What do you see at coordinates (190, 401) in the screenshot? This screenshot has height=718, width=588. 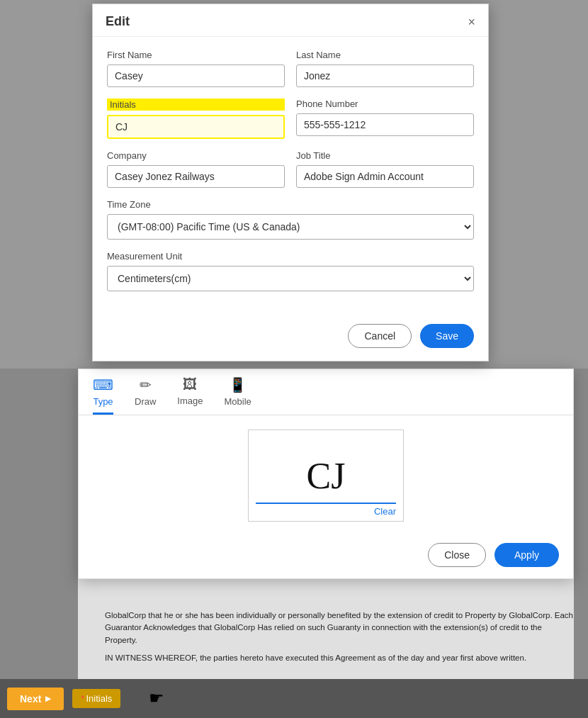 I see `tab-image-label: Image` at bounding box center [190, 401].